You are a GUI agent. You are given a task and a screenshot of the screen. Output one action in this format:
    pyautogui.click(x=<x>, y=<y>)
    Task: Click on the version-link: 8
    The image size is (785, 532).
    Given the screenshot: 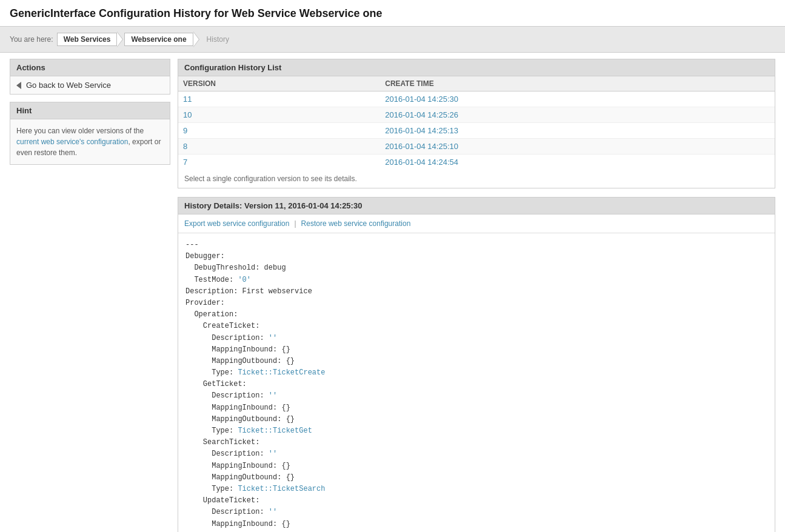 What is the action you would take?
    pyautogui.click(x=185, y=147)
    